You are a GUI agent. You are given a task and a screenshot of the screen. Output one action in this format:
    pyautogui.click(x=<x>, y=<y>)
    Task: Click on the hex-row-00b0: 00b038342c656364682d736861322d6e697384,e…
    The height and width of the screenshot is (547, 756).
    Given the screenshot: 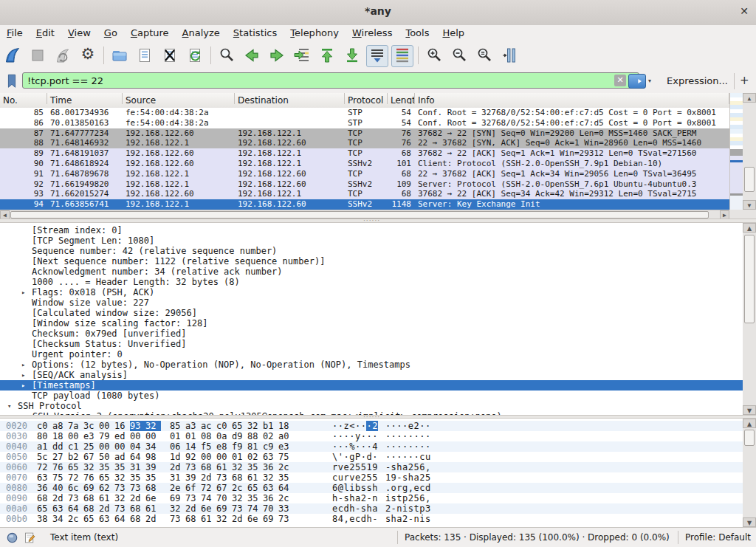 What is the action you would take?
    pyautogui.click(x=378, y=519)
    